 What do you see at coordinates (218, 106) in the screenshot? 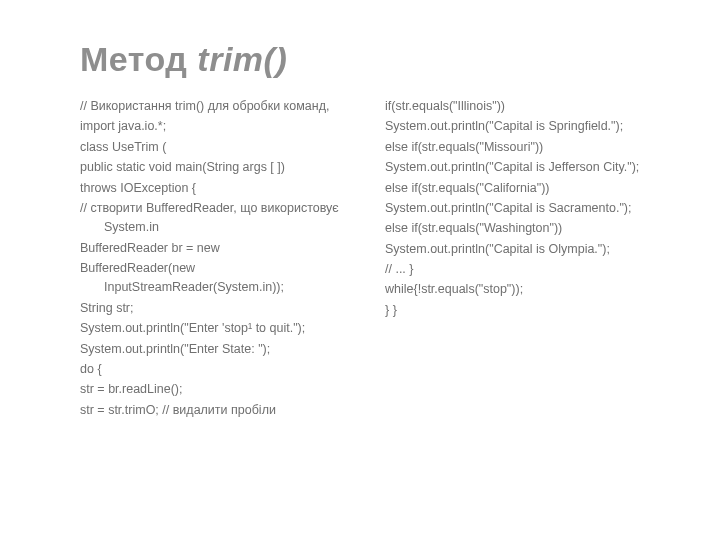
I see `code-line: // Використання trim() для обробки коман…` at bounding box center [218, 106].